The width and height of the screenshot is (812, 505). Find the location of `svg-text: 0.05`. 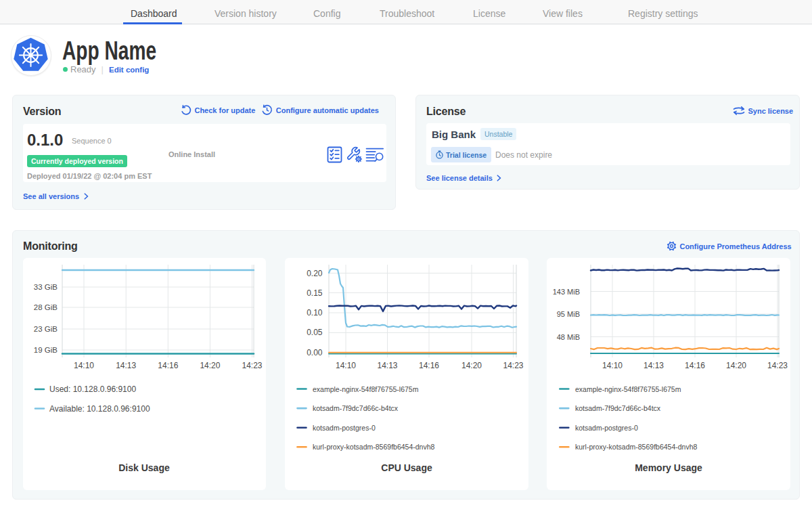

svg-text: 0.05 is located at coordinates (315, 332).